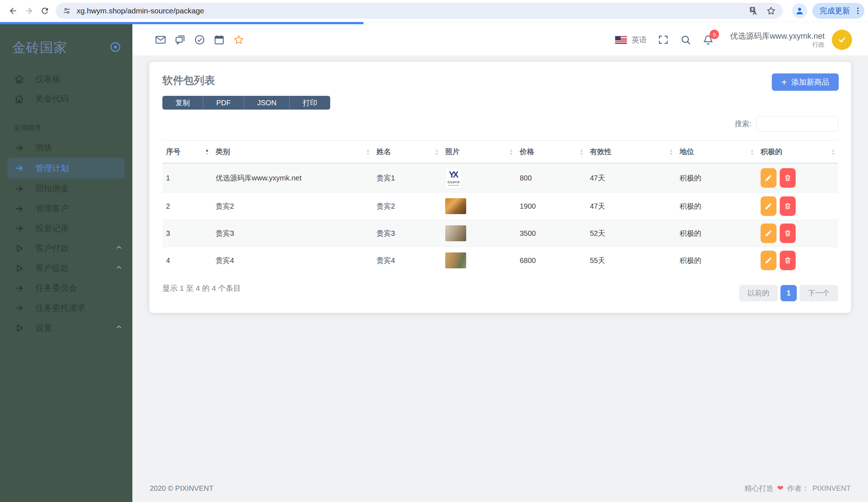 The image size is (868, 502). I want to click on translate-icon, so click(754, 11).